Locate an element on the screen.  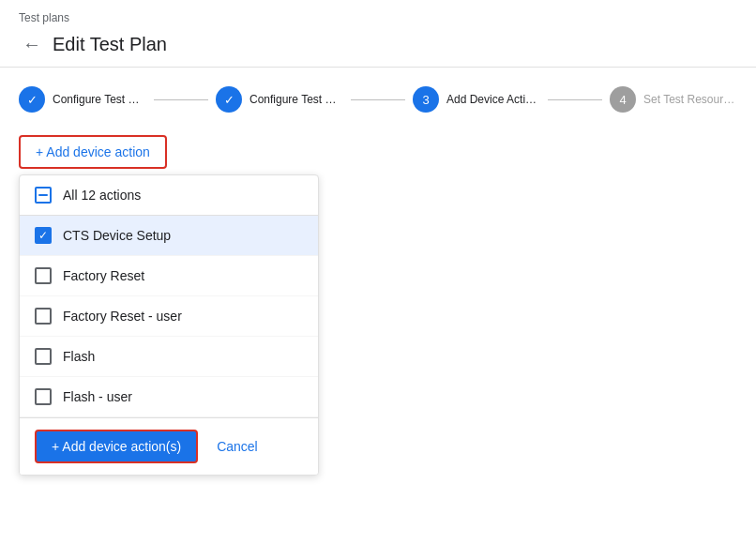
step-circle-1: ✓ is located at coordinates (32, 99).